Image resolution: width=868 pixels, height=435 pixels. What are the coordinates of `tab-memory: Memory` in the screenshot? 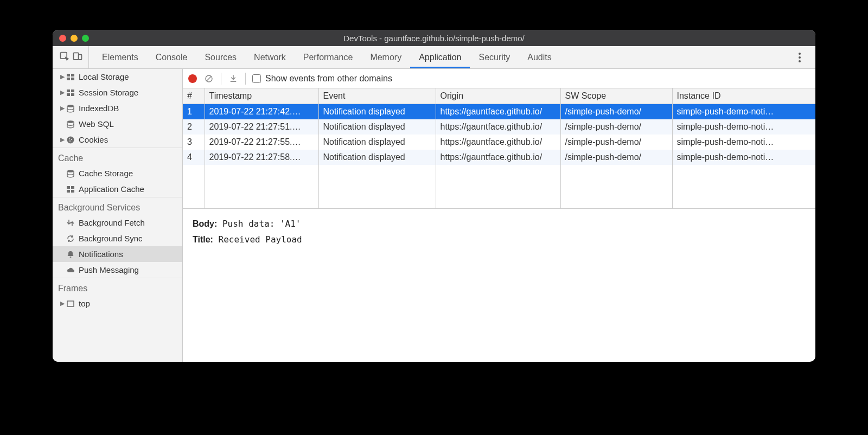 It's located at (386, 57).